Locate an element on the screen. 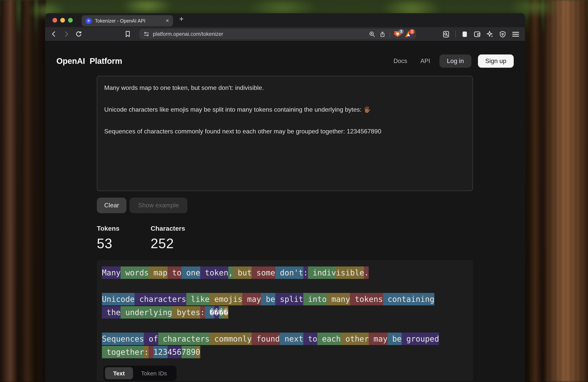  token: next is located at coordinates (292, 339).